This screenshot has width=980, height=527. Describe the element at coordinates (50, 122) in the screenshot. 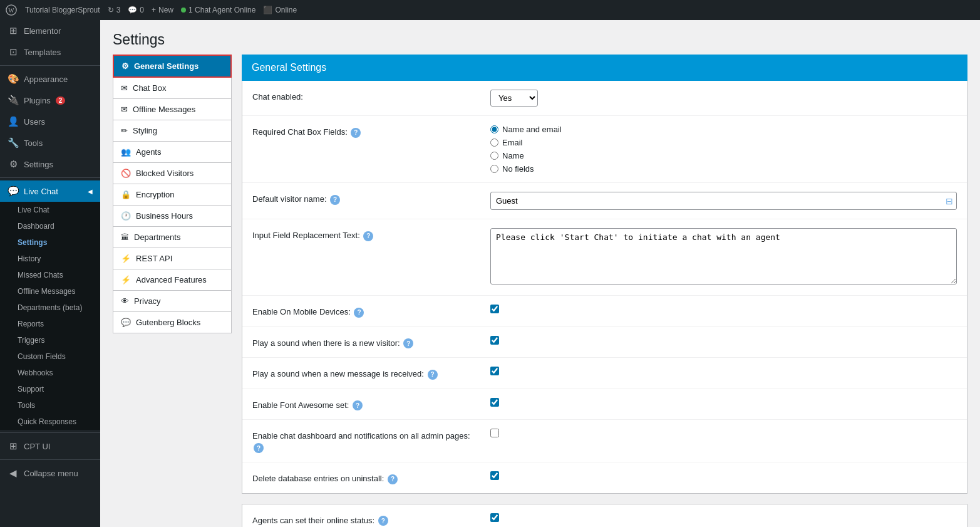

I see `sidebar-item-users: 👤 Users` at that location.